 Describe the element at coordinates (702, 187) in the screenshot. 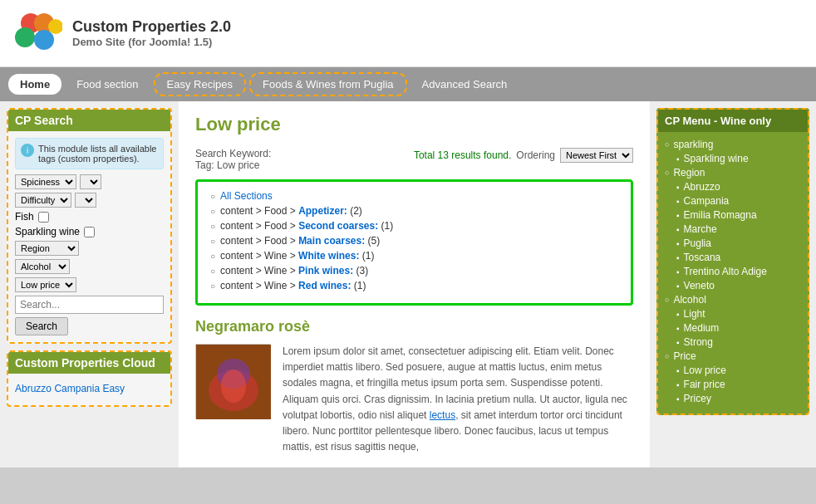

I see `menu-abruzzo-link: Abruzzo` at that location.